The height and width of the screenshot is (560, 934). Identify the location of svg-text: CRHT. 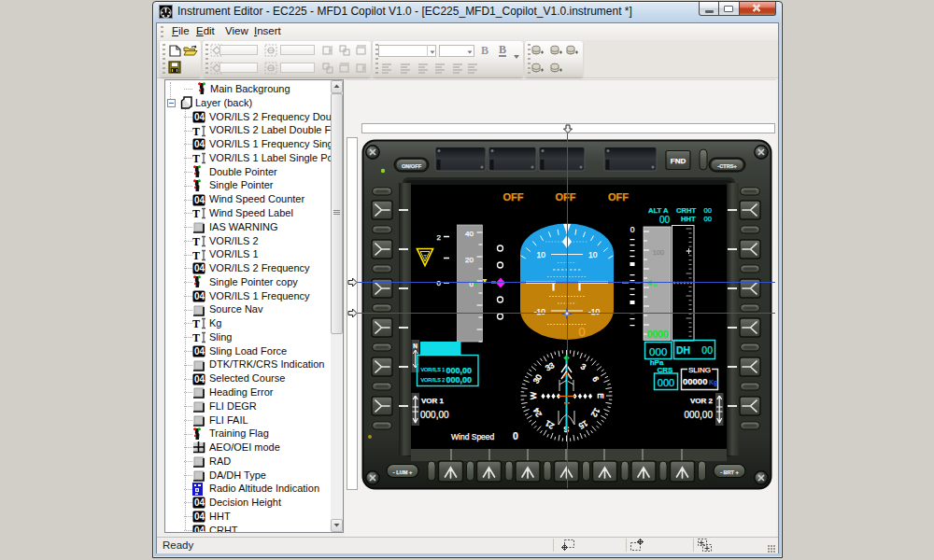
(686, 211).